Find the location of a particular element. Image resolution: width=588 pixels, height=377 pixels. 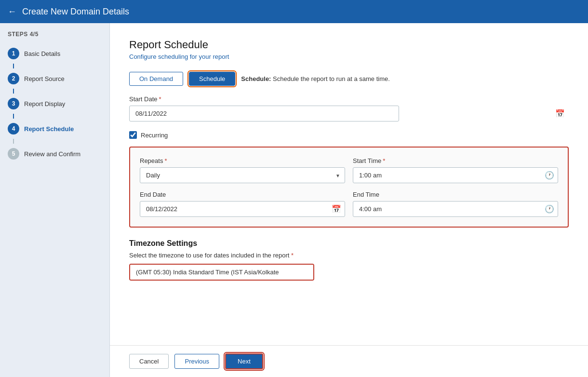

repeats-select: Daily is located at coordinates (242, 175).